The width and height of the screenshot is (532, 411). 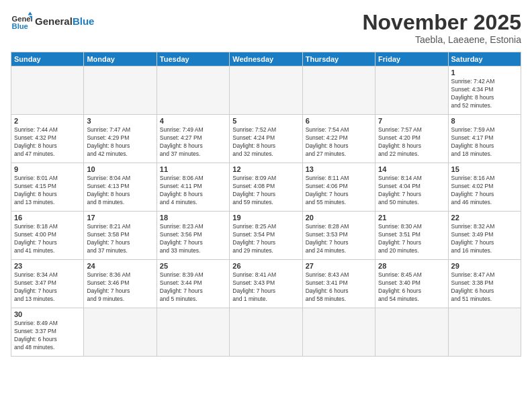 What do you see at coordinates (412, 59) in the screenshot?
I see `col-friday: Friday` at bounding box center [412, 59].